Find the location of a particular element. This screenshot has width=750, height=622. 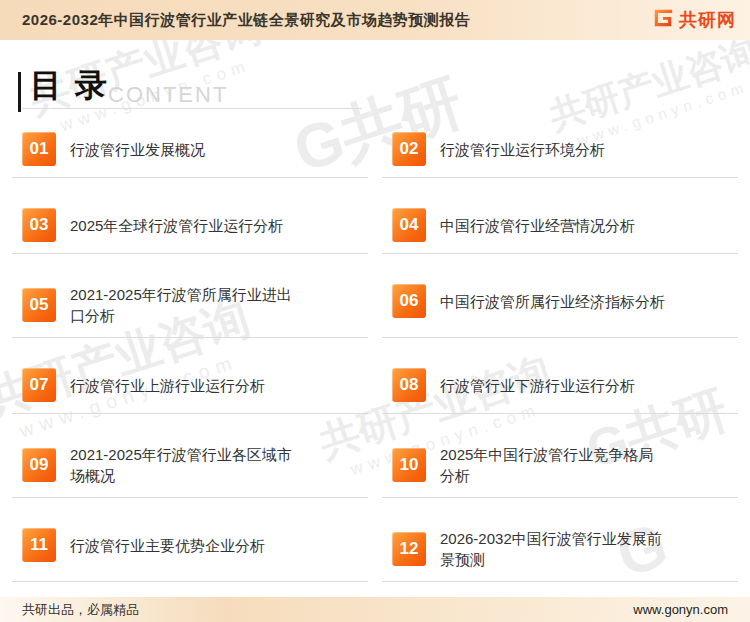

toc-item-number-badge: 09 is located at coordinates (39, 465).